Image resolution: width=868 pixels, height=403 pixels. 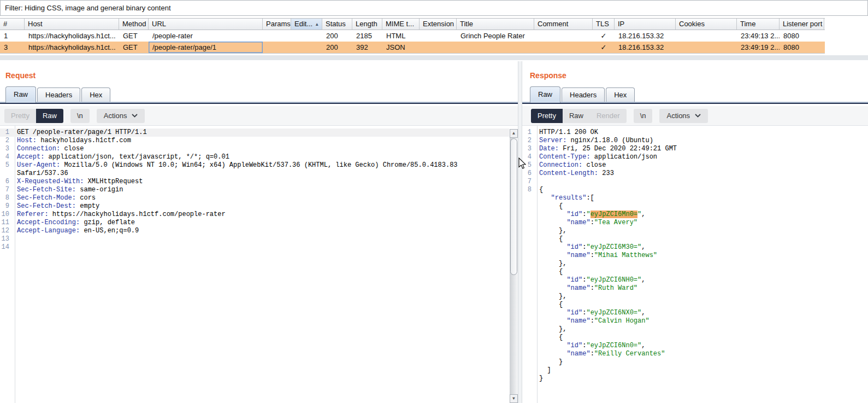 What do you see at coordinates (438, 24) in the screenshot?
I see `column-header-extension: Extension` at bounding box center [438, 24].